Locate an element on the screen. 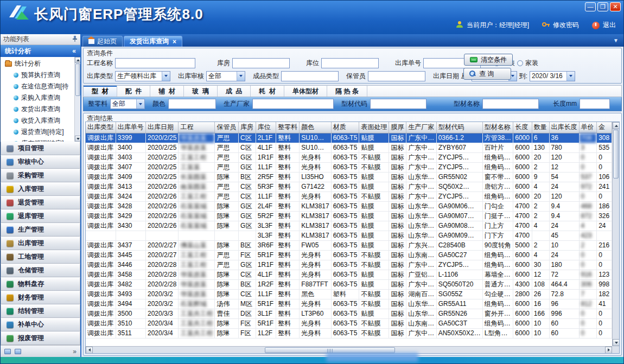 This screenshot has width=624, height=364. tree-scroll-thumb is located at coordinates (78, 80).